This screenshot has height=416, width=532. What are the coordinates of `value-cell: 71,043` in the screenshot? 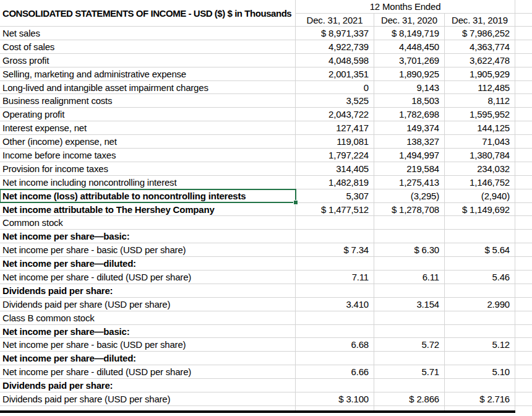 It's located at (480, 142).